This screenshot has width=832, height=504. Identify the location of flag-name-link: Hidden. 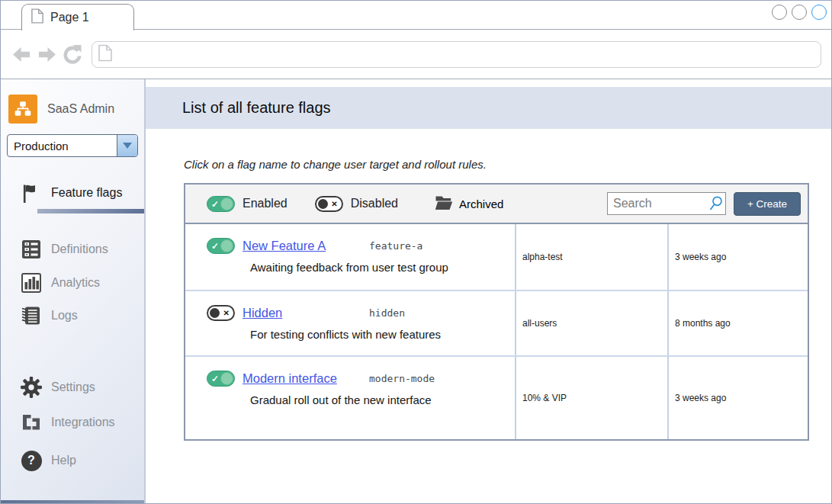
(302, 313).